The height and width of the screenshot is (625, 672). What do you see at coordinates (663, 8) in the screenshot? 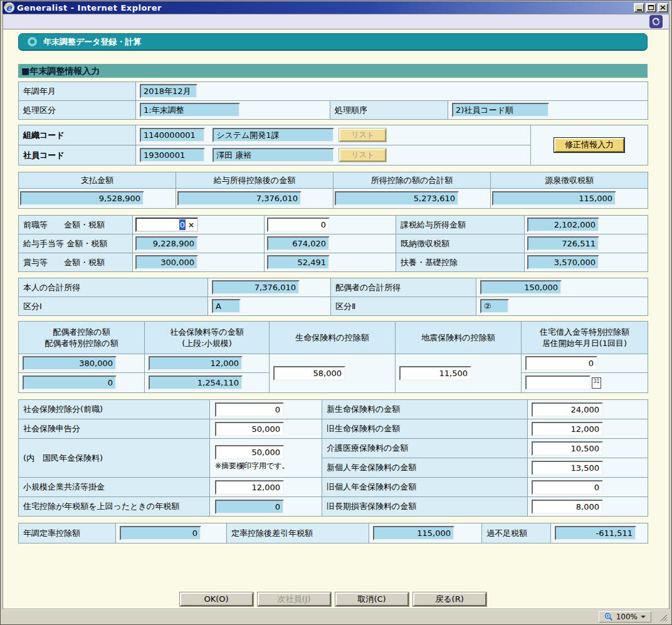
I see `close-button` at bounding box center [663, 8].